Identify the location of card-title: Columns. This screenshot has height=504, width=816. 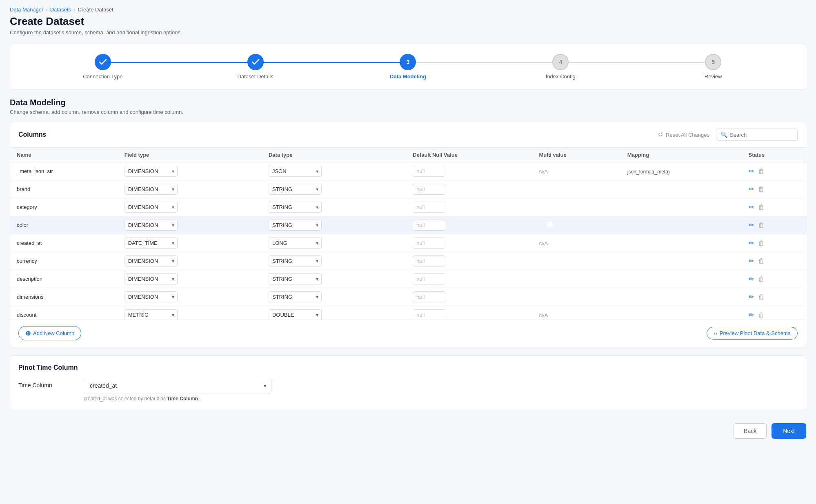
(32, 135).